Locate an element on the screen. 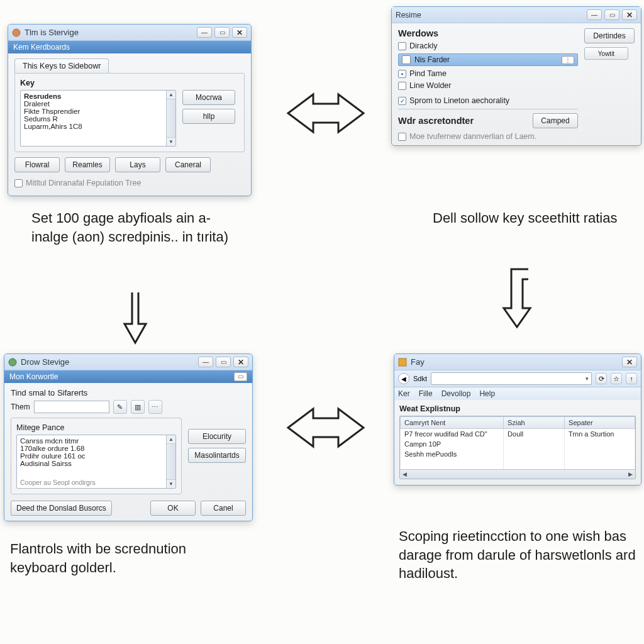 The width and height of the screenshot is (644, 644). list-item: Sedums R is located at coordinates (98, 119).